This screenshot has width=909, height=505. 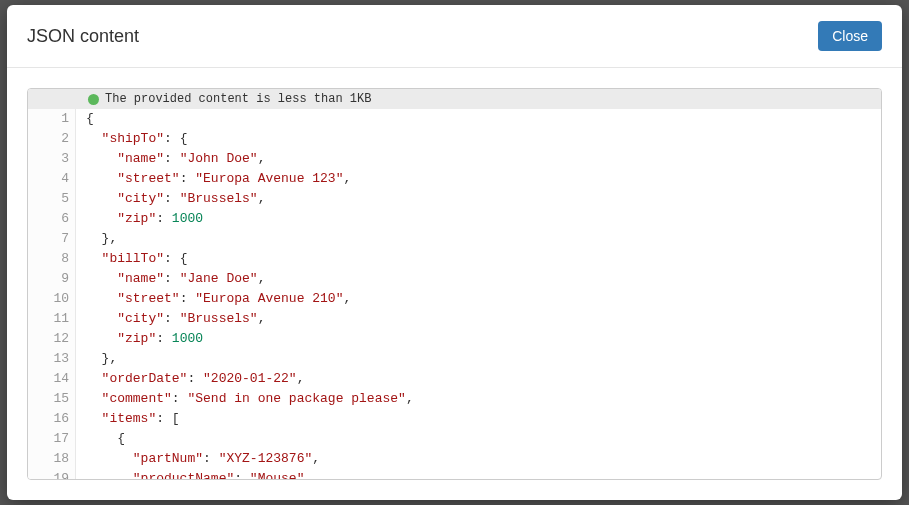 I want to click on line-number: 4, so click(x=52, y=179).